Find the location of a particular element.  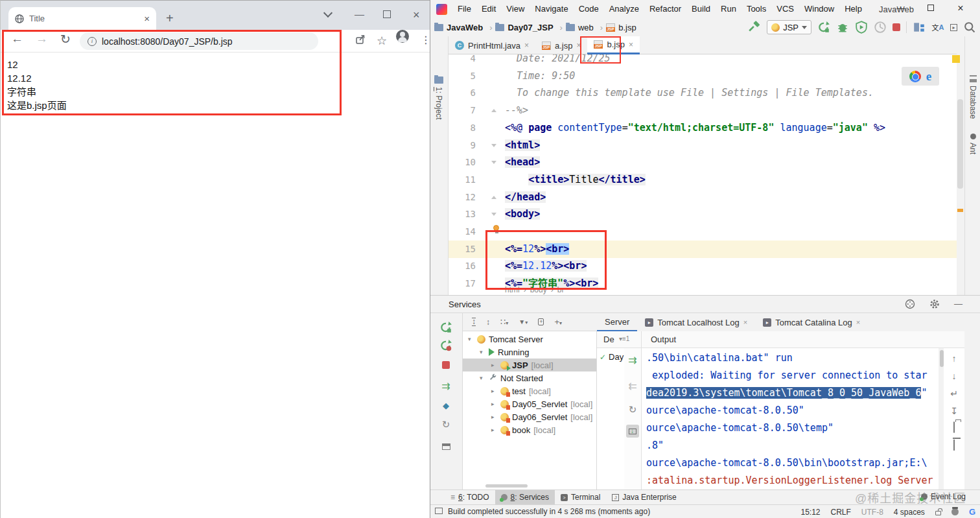

soft-wrap-icon: ↵ is located at coordinates (954, 394).